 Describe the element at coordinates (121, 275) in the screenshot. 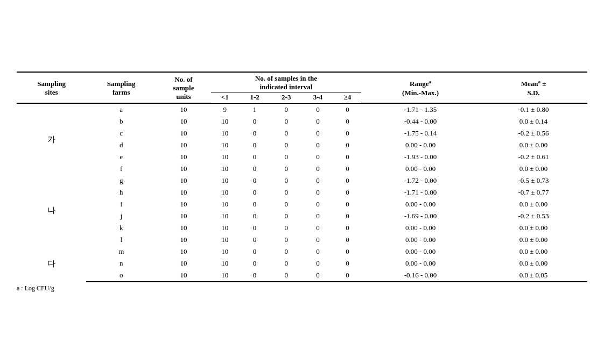

I see `farm-cell: o` at that location.